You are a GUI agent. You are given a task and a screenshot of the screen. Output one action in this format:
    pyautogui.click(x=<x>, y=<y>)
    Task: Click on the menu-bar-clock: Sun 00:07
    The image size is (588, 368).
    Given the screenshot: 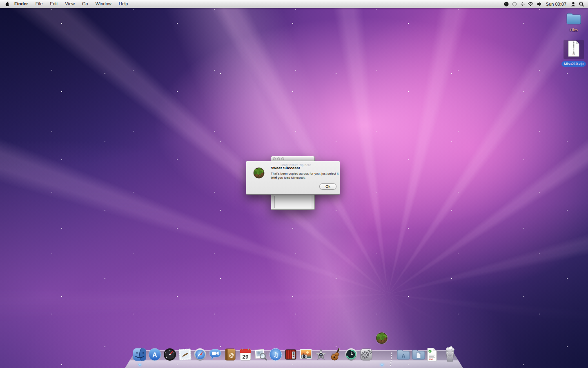 What is the action you would take?
    pyautogui.click(x=556, y=4)
    